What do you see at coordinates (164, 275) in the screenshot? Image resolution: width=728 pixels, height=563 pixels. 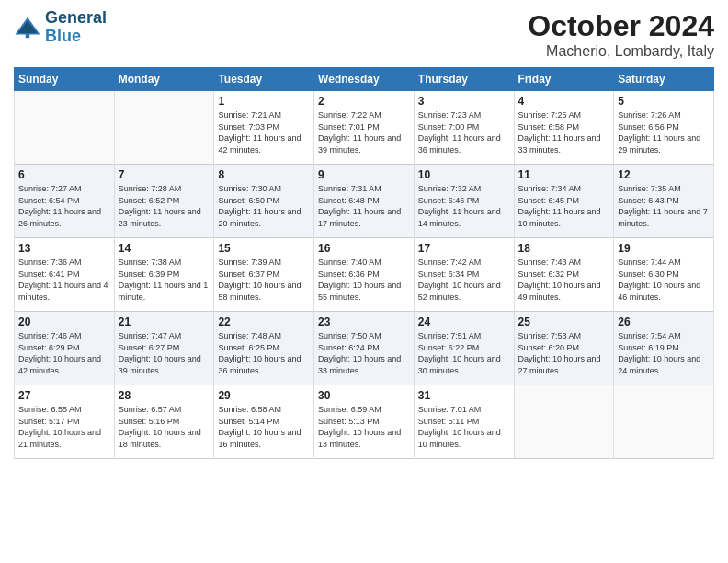 I see `calendar-cell: 14 Sunrise: 7:38 AMSunset: 6:39 PMDaylig…` at bounding box center [164, 275].